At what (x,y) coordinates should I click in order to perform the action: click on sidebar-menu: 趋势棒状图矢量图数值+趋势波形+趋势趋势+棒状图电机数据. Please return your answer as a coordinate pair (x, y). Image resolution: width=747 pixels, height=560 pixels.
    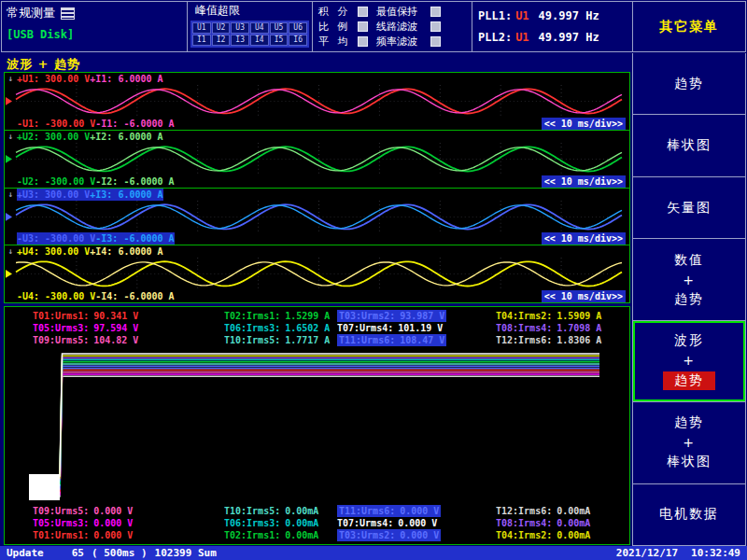
    Looking at the image, I should click on (689, 300).